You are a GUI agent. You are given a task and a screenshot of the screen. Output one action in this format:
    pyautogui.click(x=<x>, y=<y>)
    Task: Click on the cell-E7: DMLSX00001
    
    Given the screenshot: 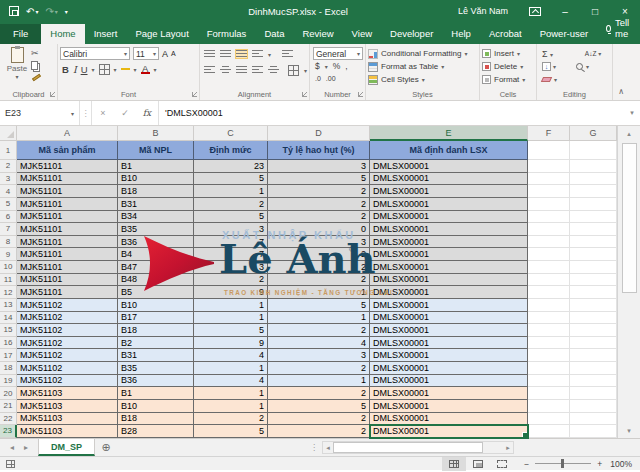 What is the action you would take?
    pyautogui.click(x=449, y=230)
    